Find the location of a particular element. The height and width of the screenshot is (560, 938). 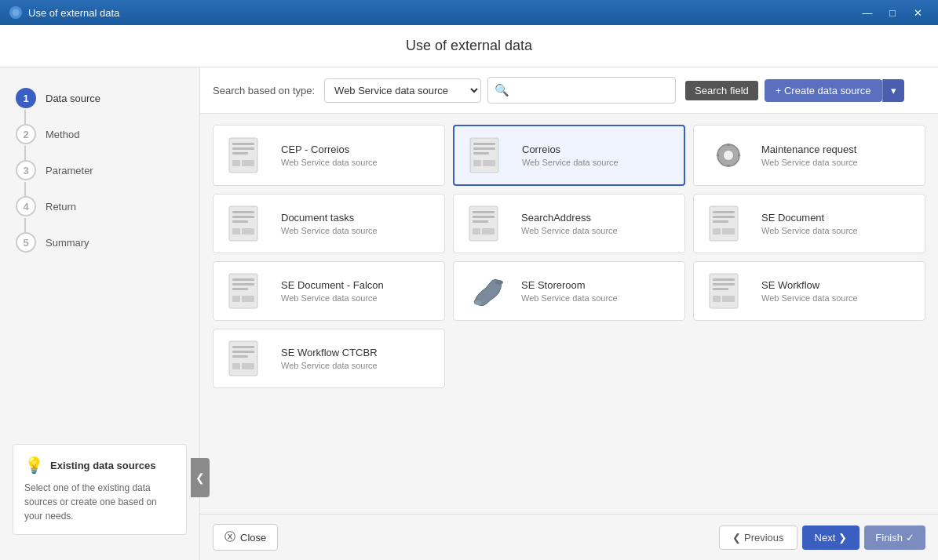

close-window-button: ✕ is located at coordinates (918, 13).